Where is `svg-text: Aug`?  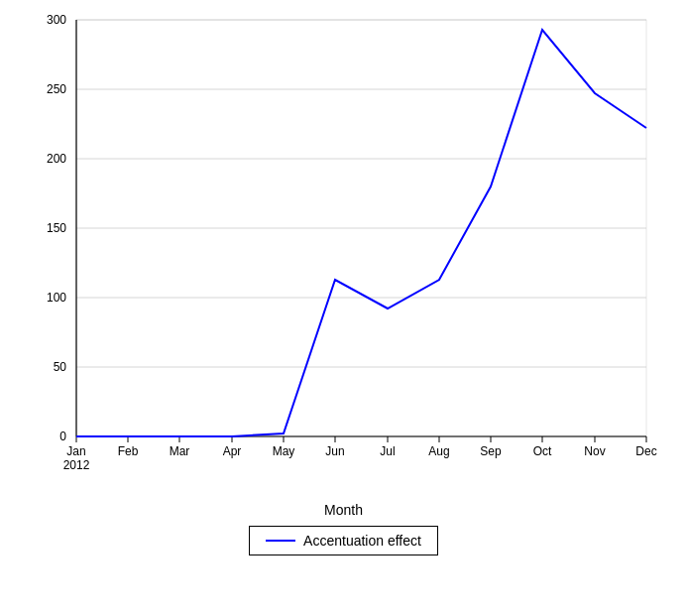
svg-text: Aug is located at coordinates (438, 451).